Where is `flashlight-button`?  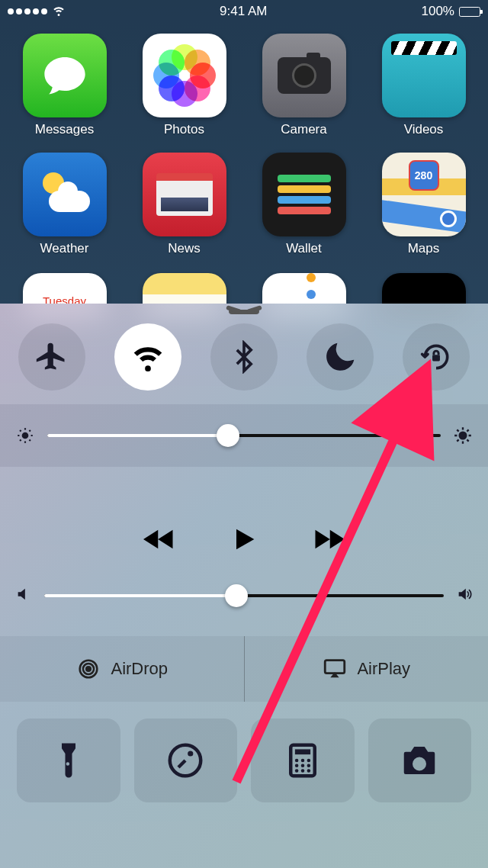 flashlight-button is located at coordinates (69, 760).